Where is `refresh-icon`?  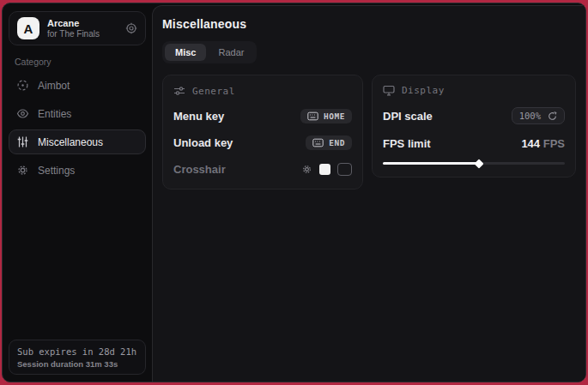 refresh-icon is located at coordinates (553, 117).